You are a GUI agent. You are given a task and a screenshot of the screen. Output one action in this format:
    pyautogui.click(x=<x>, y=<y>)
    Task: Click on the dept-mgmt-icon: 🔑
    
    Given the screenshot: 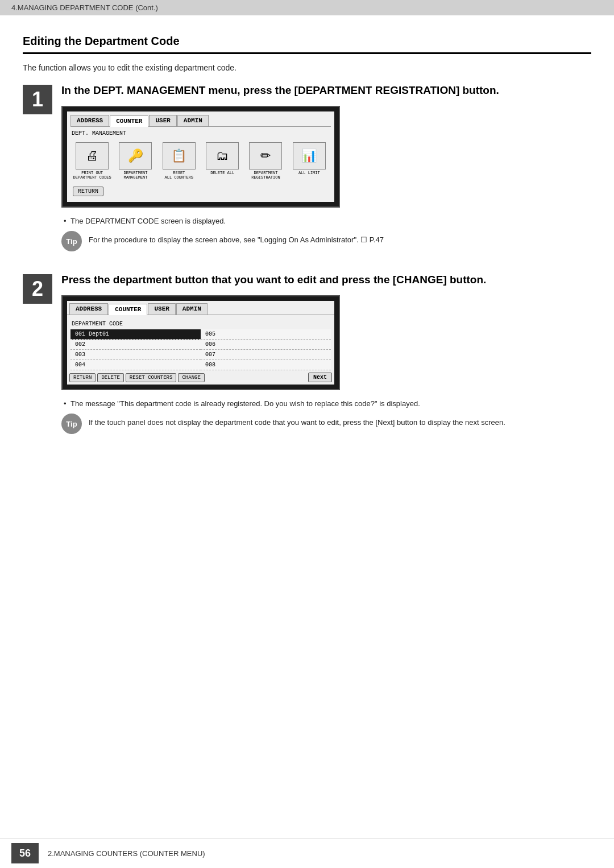 What is the action you would take?
    pyautogui.click(x=135, y=156)
    